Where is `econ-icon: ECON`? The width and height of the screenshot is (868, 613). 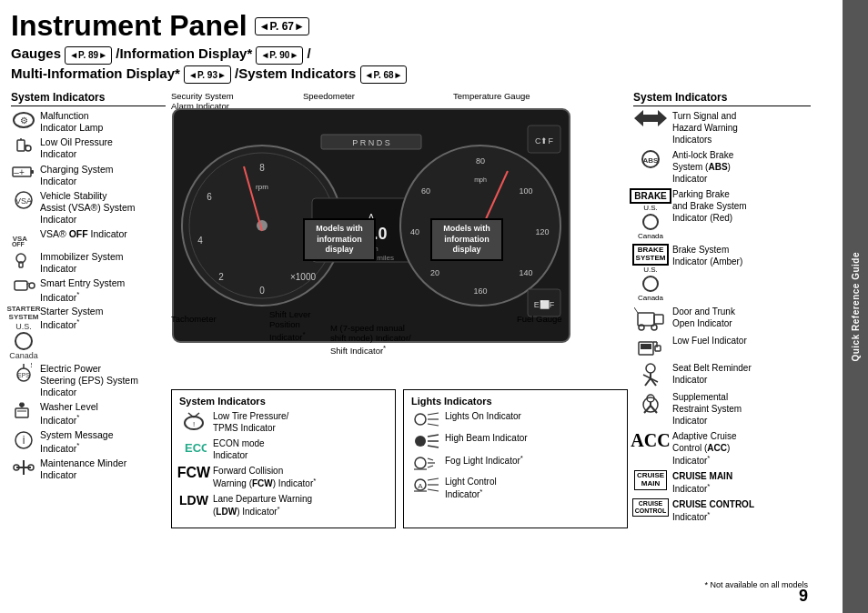 econ-icon: ECON is located at coordinates (194, 447).